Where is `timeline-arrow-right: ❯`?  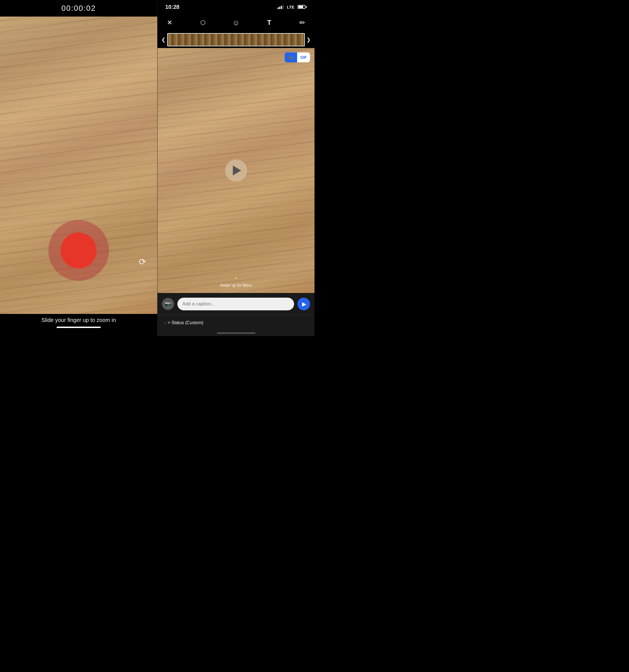 timeline-arrow-right: ❯ is located at coordinates (309, 40).